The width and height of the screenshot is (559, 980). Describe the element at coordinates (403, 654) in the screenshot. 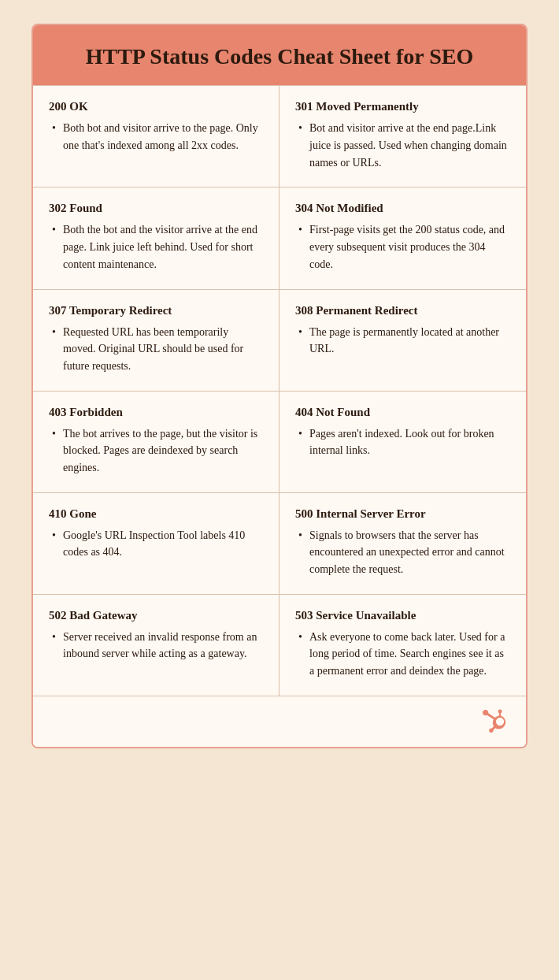

I see `status-code-description: Ask everyone to come back later. Used fo…` at that location.